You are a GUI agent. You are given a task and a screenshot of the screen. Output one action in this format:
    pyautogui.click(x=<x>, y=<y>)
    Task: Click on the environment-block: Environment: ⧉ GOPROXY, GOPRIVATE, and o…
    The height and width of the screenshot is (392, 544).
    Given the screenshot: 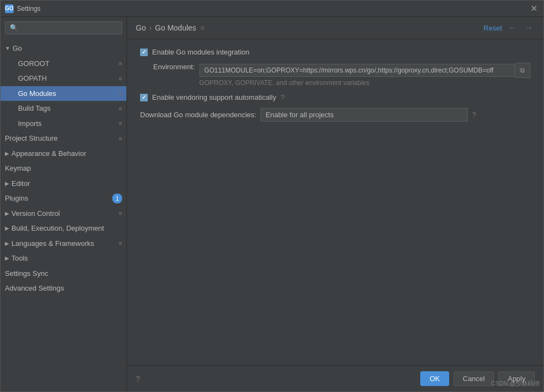 What is the action you would take?
    pyautogui.click(x=335, y=75)
    